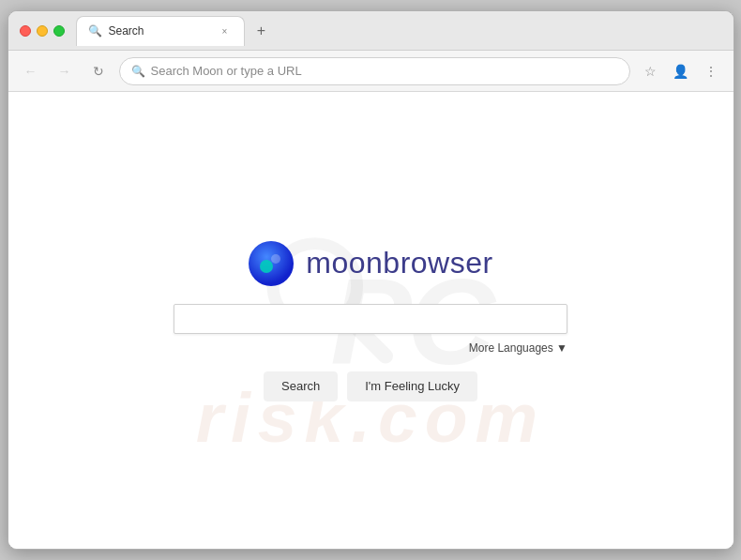 This screenshot has width=741, height=560. What do you see at coordinates (711, 71) in the screenshot?
I see `menu-icon: ⋮` at bounding box center [711, 71].